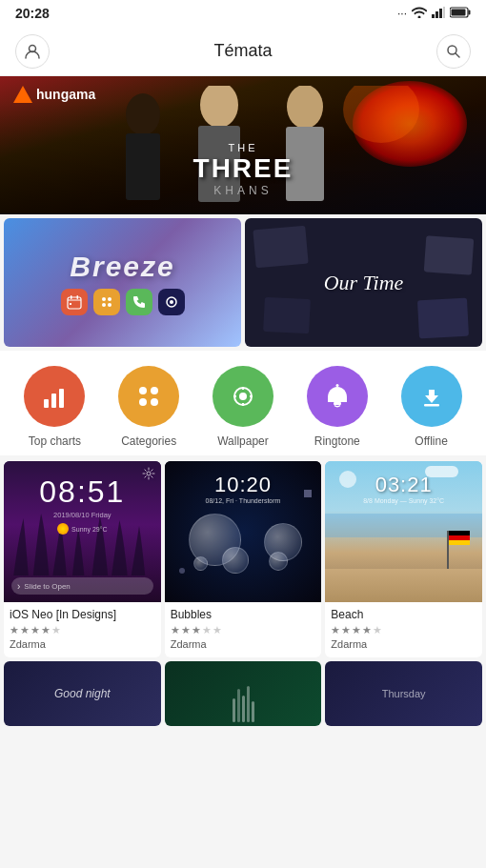 The height and width of the screenshot is (868, 486). Describe the element at coordinates (54, 407) in the screenshot. I see `category-top-charts: Top charts` at that location.